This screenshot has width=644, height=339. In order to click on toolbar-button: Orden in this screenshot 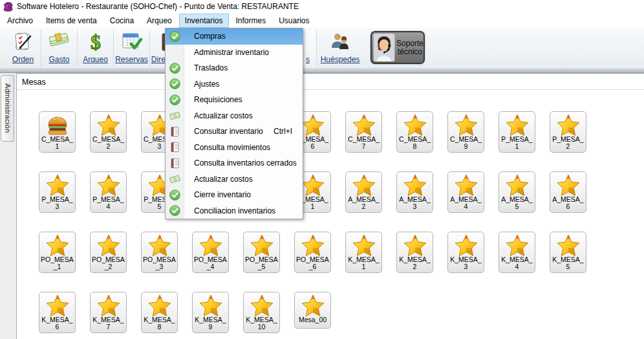, I will do `click(23, 48)`.